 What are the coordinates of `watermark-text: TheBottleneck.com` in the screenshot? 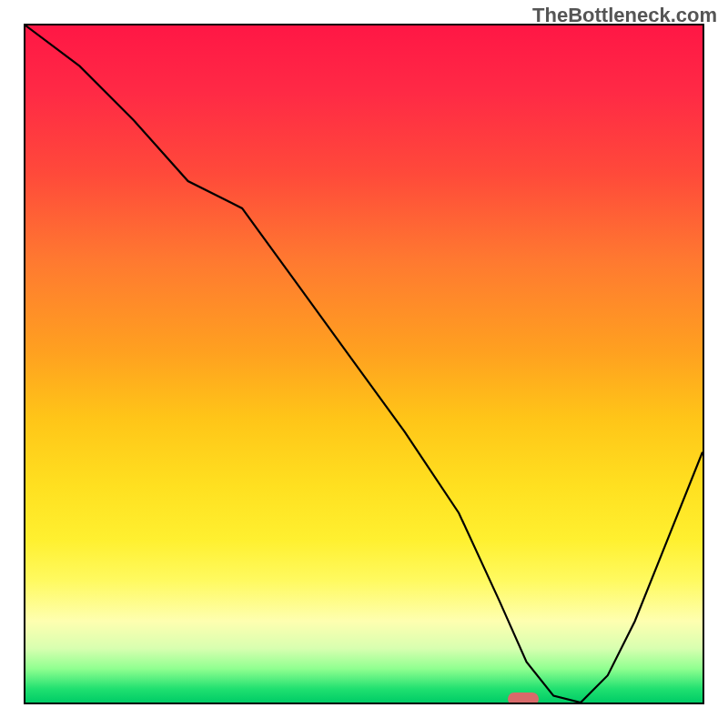 It's located at (624, 15).